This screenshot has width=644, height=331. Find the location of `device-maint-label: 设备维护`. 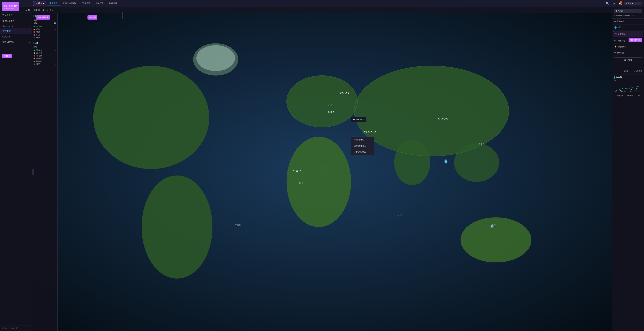

device-maint-label: 设备维护 is located at coordinates (39, 59).